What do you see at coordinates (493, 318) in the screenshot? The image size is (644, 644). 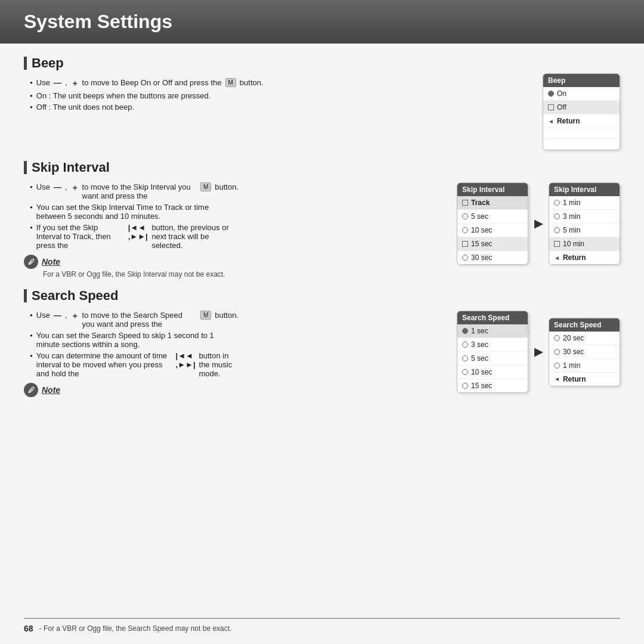 I see `search-panel-left-header: Search Speed` at bounding box center [493, 318].